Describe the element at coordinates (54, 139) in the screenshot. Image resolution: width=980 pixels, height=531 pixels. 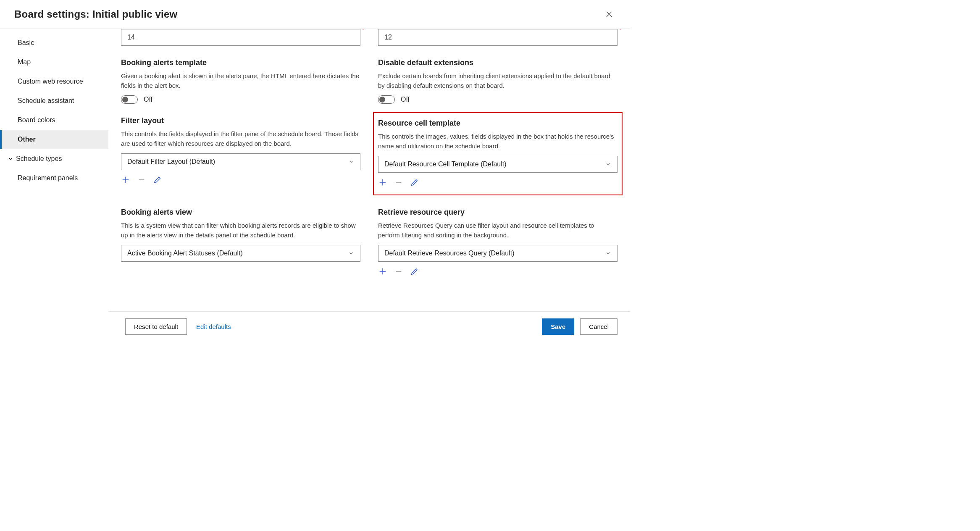
I see `sidebar-item-other: Other` at that location.